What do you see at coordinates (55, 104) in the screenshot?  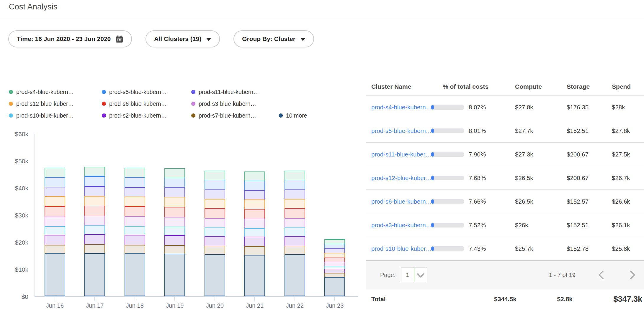 I see `legend-item: prod-s12-blue-kuber…` at bounding box center [55, 104].